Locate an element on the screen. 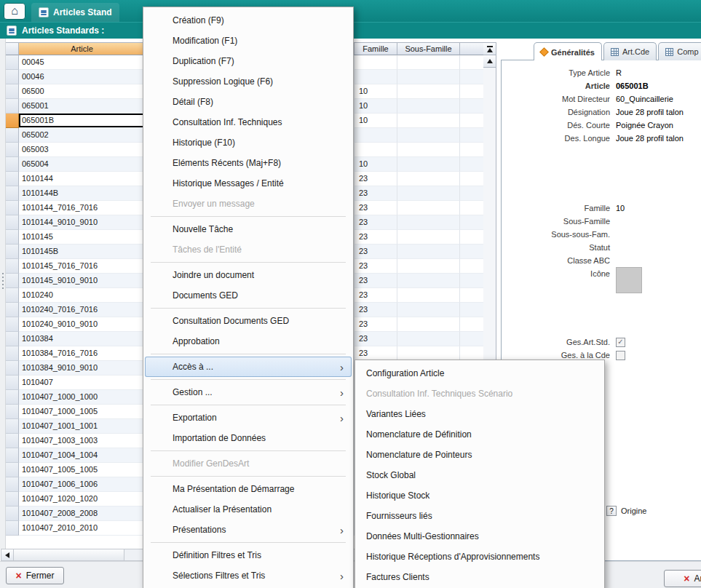  field-label: Type Article is located at coordinates (559, 73).